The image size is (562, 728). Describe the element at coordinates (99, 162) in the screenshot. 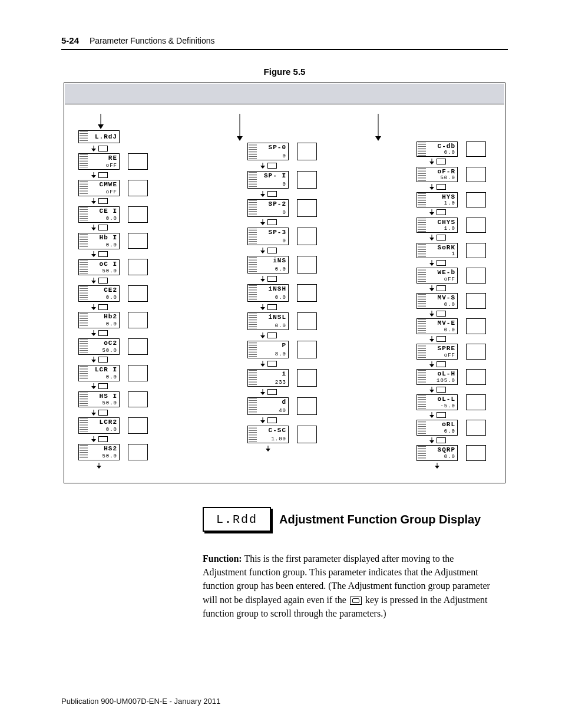

I see `parameter-display: REoFF` at that location.